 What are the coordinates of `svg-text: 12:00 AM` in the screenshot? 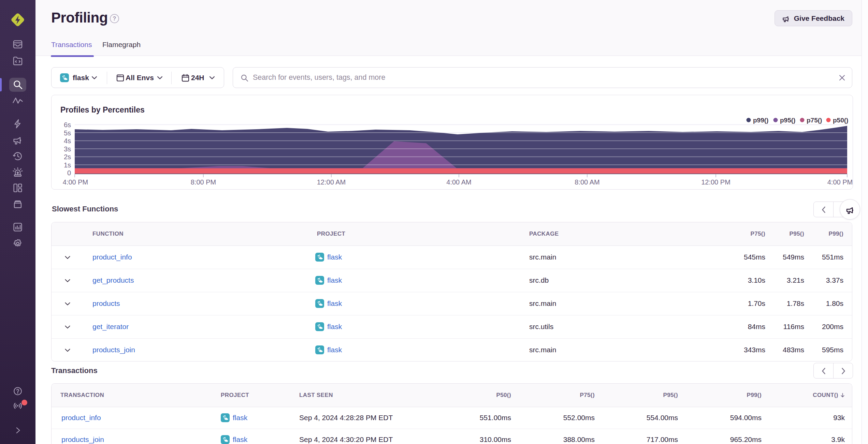 It's located at (332, 182).